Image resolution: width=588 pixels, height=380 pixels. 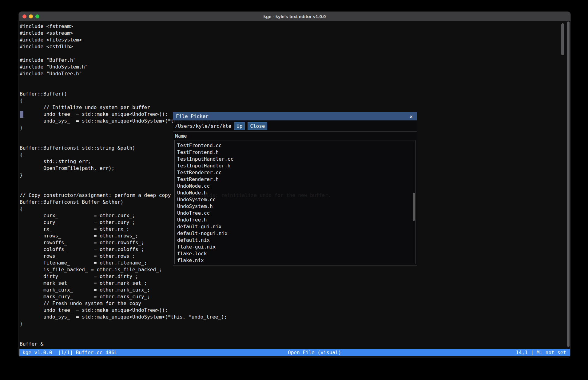 I want to click on list-item: flake.nix, so click(x=295, y=261).